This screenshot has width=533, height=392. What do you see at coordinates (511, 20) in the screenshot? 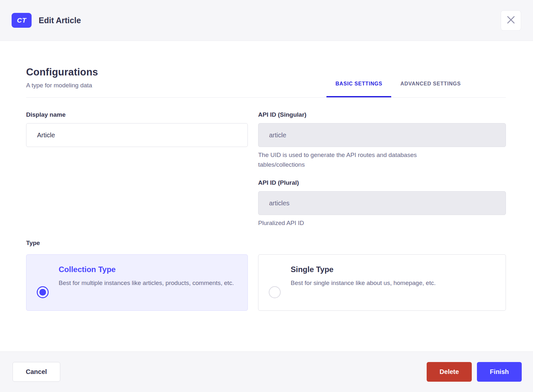
I see `close-icon` at bounding box center [511, 20].